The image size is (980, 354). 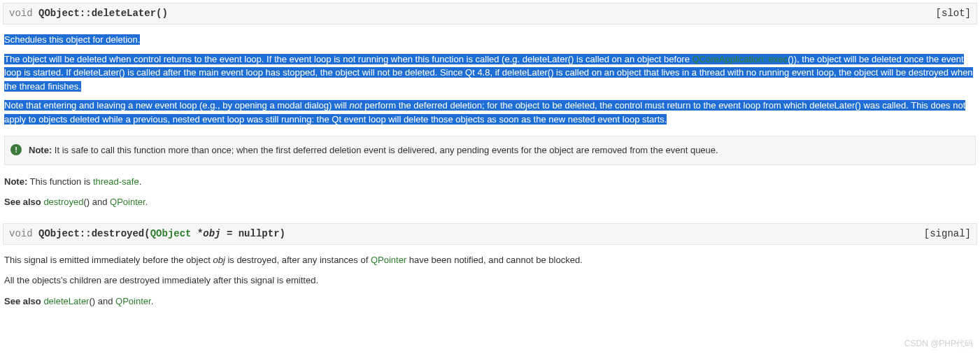 I want to click on param-name: obj, so click(x=211, y=234).